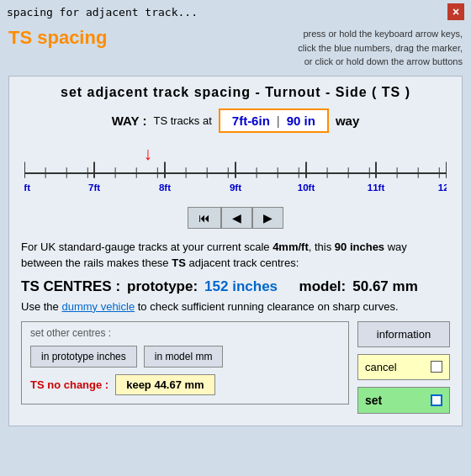 Image resolution: width=471 pixels, height=476 pixels. I want to click on model-label: model:, so click(323, 287).